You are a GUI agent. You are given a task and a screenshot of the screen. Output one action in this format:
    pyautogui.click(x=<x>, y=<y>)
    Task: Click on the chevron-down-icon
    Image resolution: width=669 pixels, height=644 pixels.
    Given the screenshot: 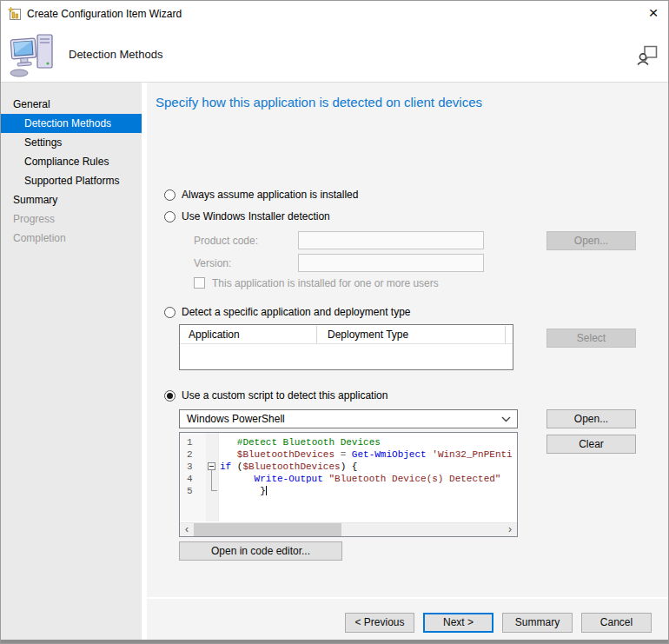 What is the action you would take?
    pyautogui.click(x=506, y=419)
    